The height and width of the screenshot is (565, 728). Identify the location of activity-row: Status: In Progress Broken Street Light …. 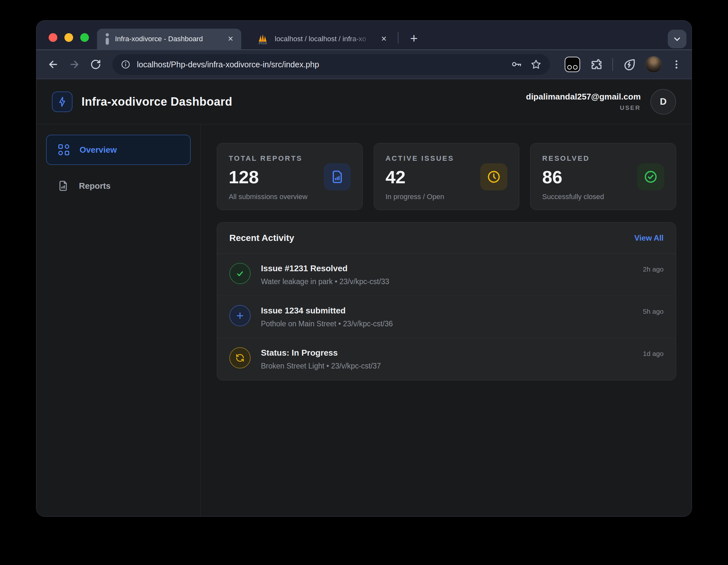
(446, 359).